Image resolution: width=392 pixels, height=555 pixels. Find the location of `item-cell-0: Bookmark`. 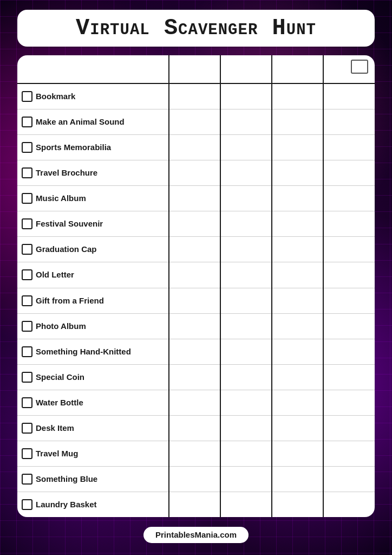

item-cell-0: Bookmark is located at coordinates (93, 96).